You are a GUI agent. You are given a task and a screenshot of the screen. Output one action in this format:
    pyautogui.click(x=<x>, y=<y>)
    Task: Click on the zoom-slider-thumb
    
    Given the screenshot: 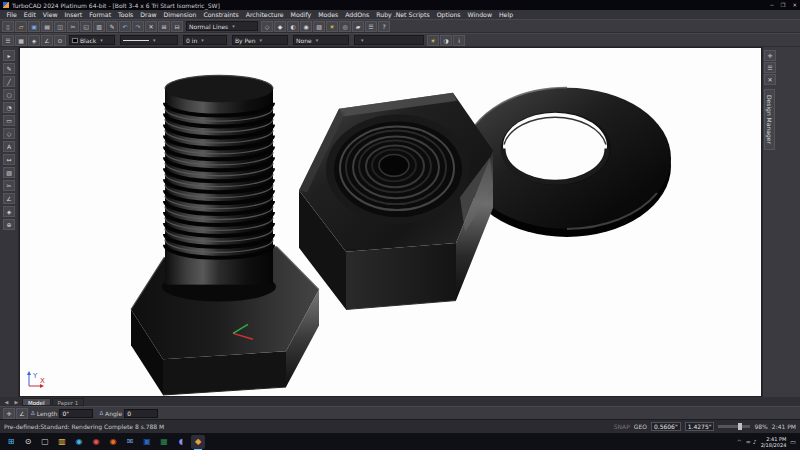 What is the action you would take?
    pyautogui.click(x=740, y=426)
    